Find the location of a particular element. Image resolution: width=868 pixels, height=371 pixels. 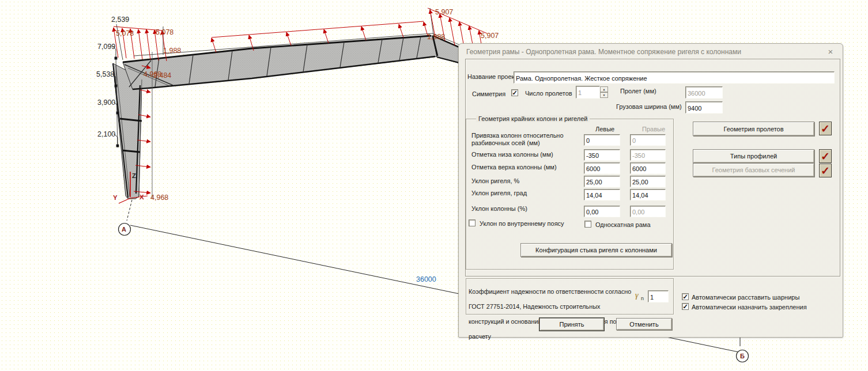

axis-y-label: Y is located at coordinates (115, 198).